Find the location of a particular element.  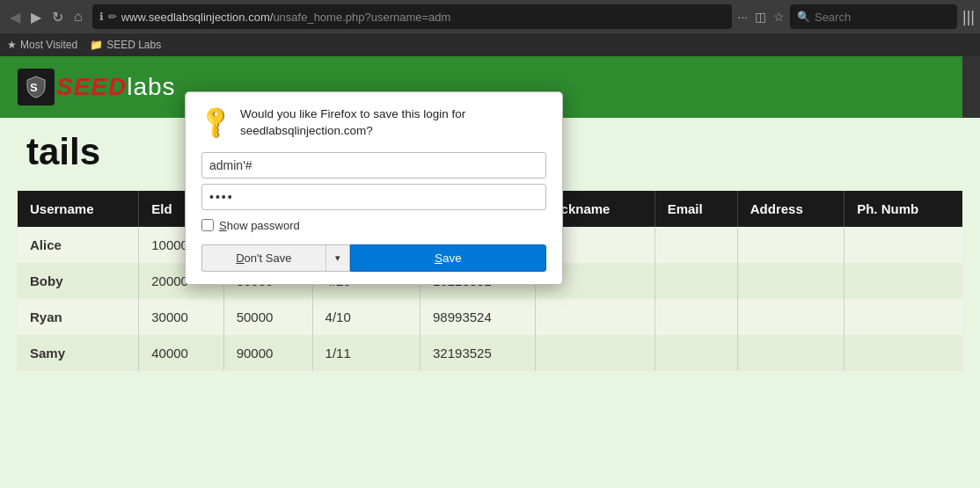

star-icon: ★ is located at coordinates (12, 45).